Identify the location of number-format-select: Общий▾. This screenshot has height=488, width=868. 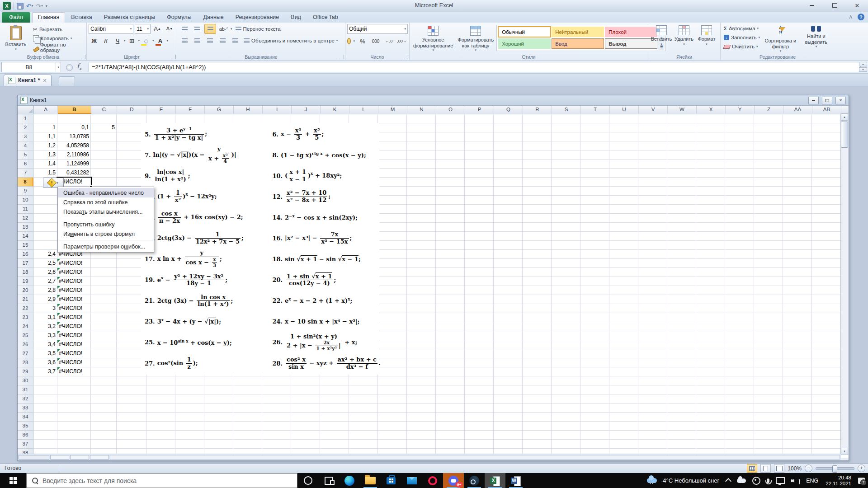
(377, 29).